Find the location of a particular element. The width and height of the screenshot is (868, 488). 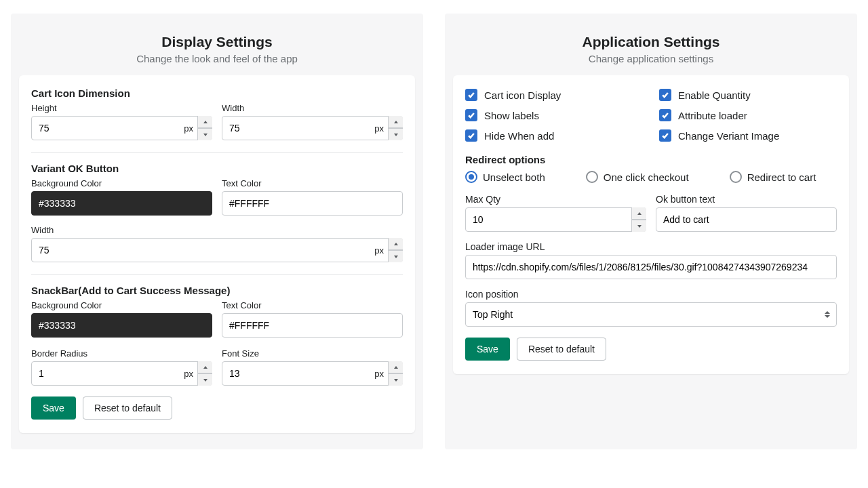

checkbox-label: Enable Quantity is located at coordinates (715, 95).